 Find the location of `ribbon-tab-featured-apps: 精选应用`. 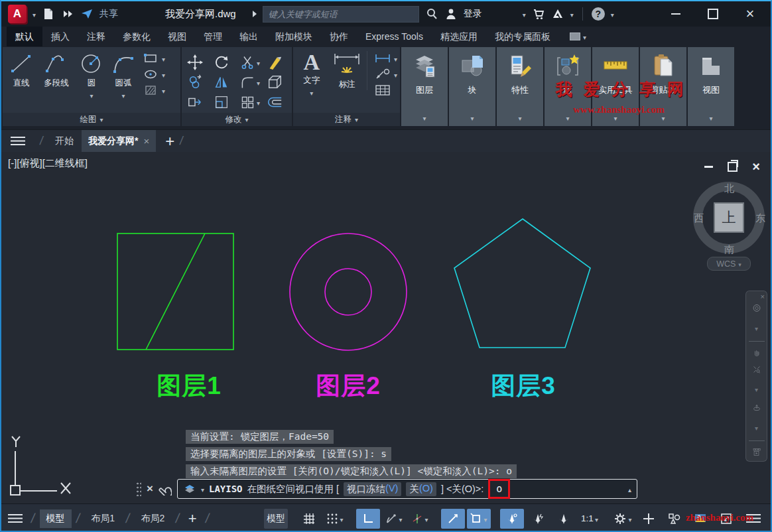

ribbon-tab-featured-apps: 精选应用 is located at coordinates (459, 36).